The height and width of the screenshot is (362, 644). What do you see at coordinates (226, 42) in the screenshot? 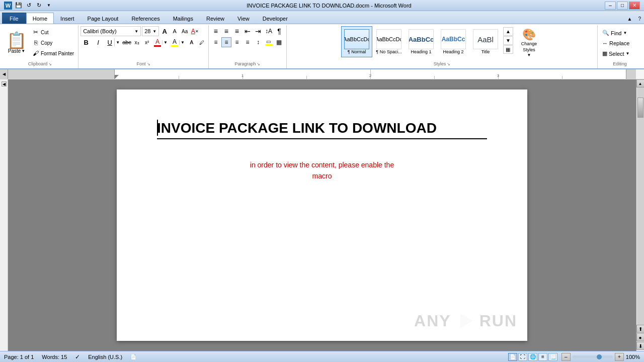
I see `align-center-button: ≡` at bounding box center [226, 42].